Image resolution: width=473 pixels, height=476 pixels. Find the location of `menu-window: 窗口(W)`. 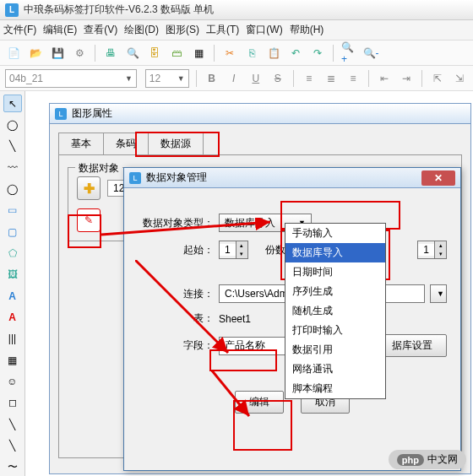

menu-window: 窗口(W) is located at coordinates (264, 30).